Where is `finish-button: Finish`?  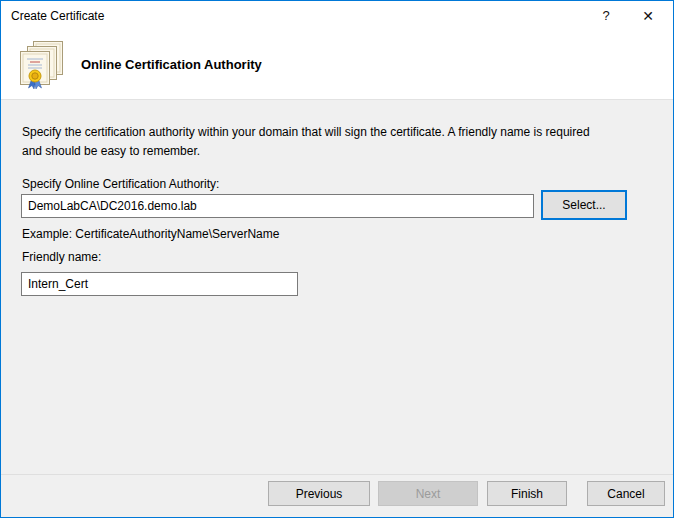
finish-button: Finish is located at coordinates (527, 494).